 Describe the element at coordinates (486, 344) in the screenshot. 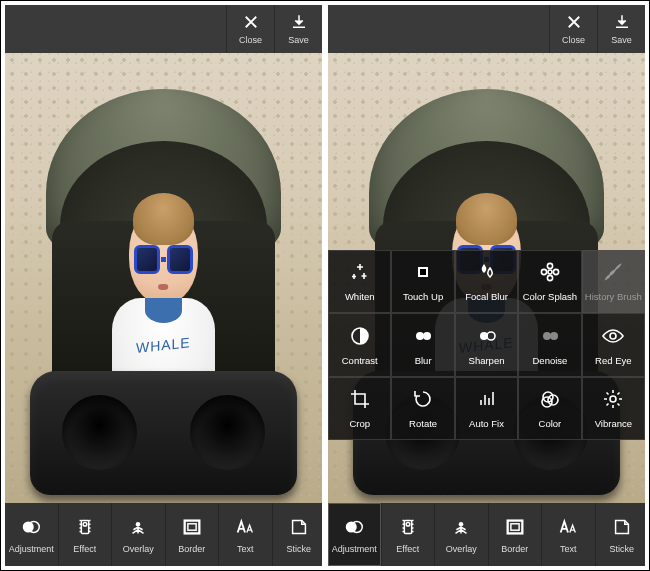

I see `tool-sharpen-button: Sharpen` at that location.